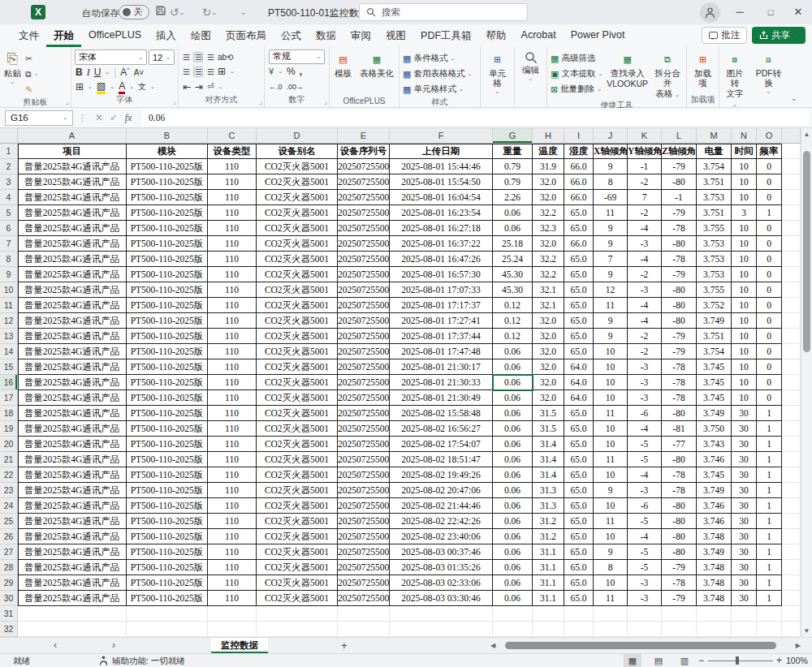 Image resolution: width=812 pixels, height=667 pixels. Describe the element at coordinates (132, 87) in the screenshot. I see `font-color-dropdown-icon: ⌄` at that location.